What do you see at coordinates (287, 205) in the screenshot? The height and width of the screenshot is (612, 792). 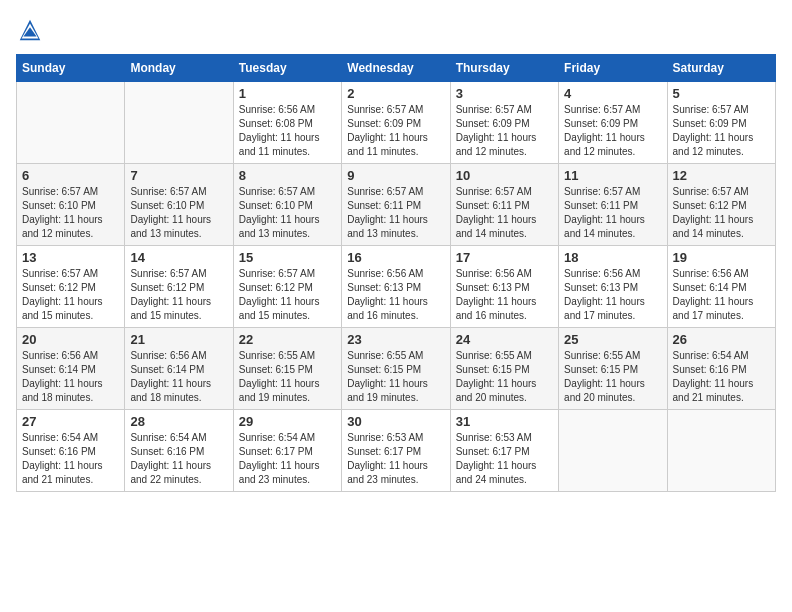 I see `calendar-cell: 8Sunrise: 6:57 AMSunset: 6:10 PMDaylight…` at bounding box center [287, 205].